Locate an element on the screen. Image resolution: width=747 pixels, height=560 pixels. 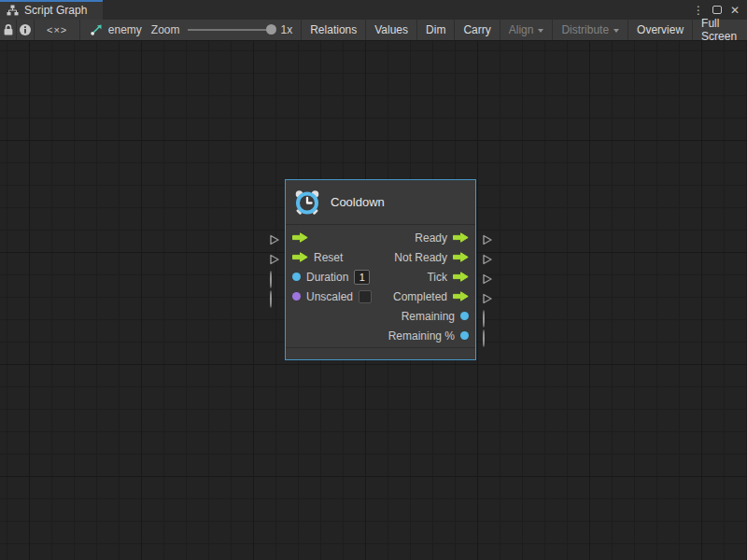
distribute-label: Distribute is located at coordinates (585, 30).